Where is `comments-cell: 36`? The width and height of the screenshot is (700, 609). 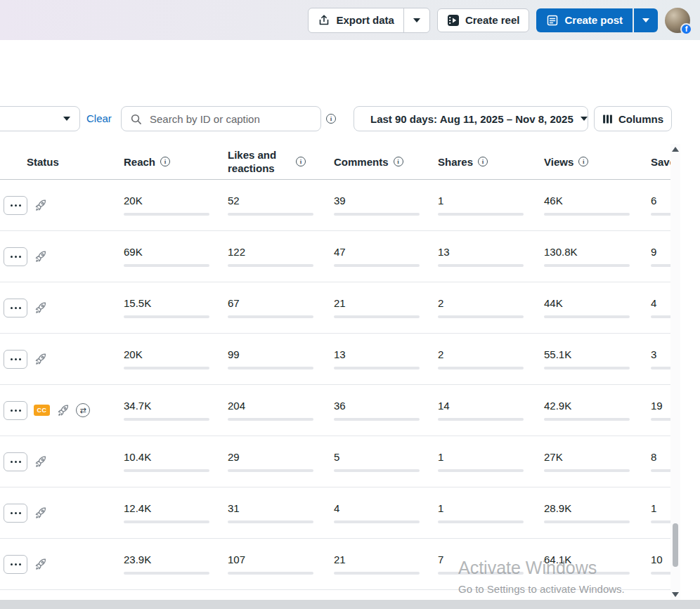 comments-cell: 36 is located at coordinates (380, 410).